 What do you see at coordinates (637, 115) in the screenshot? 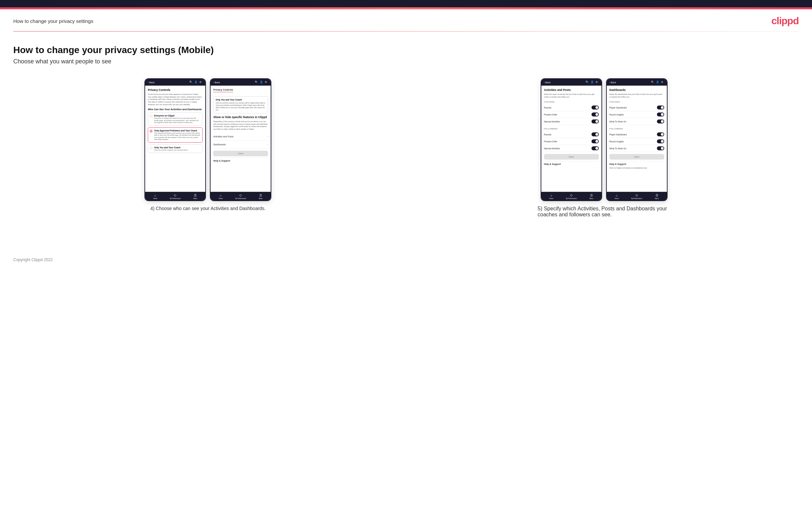
I see `coaches-round-insights-row: Round Insights` at bounding box center [637, 115].